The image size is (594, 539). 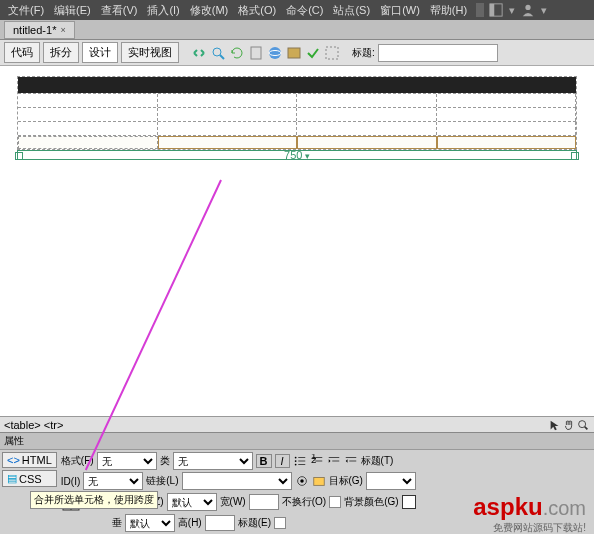 I want to click on live-code-icon, so click(x=199, y=53).